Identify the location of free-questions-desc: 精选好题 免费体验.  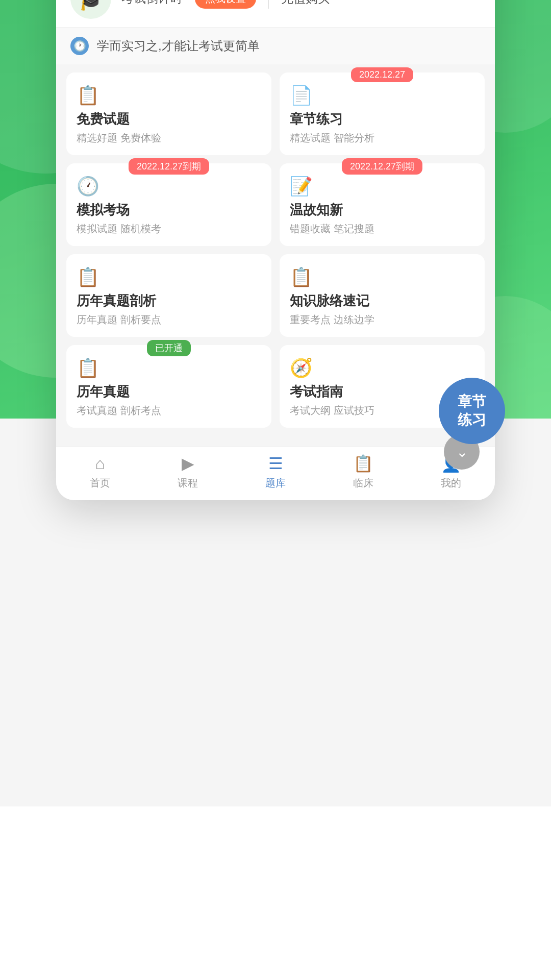
(169, 138).